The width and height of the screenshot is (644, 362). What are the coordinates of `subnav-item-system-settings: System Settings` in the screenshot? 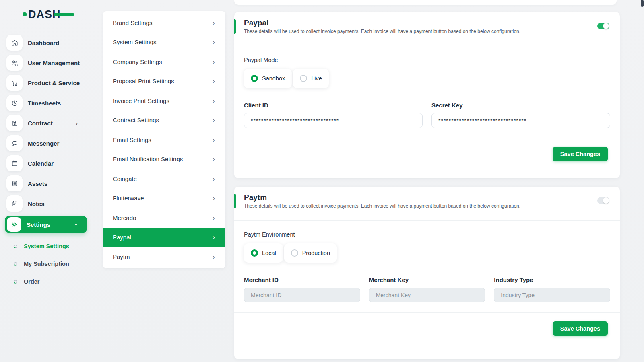 It's located at (47, 246).